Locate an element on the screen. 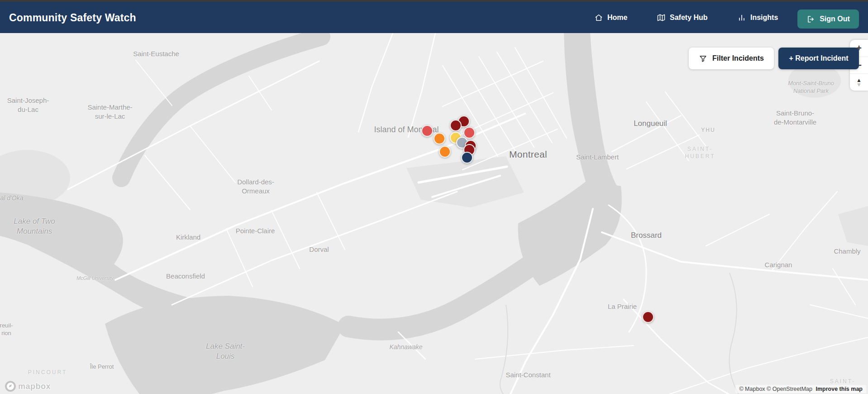  browser-edge-strip is located at coordinates (434, 1).